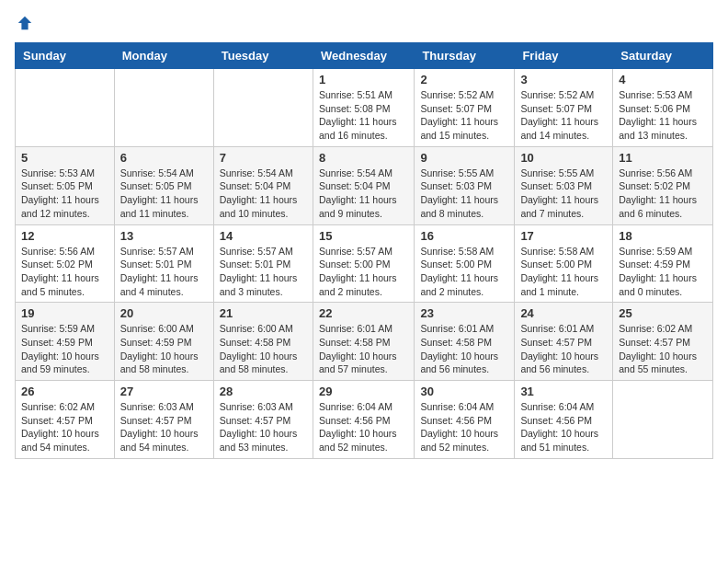  Describe the element at coordinates (263, 350) in the screenshot. I see `day-info: Sunrise: 6:00 AM Sunset: 4:58 PM Dayligh…` at that location.